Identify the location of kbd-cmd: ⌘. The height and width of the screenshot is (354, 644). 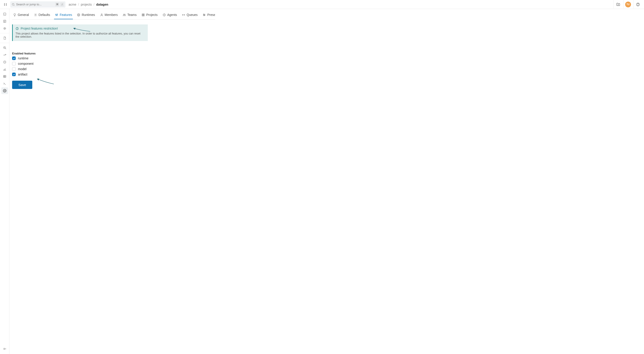
(57, 4).